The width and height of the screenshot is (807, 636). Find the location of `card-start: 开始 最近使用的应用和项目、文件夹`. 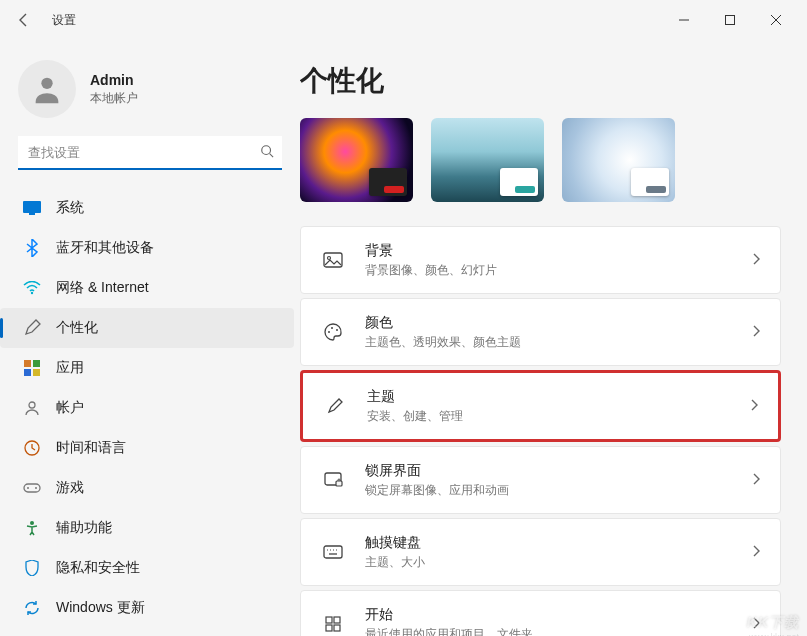

card-start: 开始 最近使用的应用和项目、文件夹 is located at coordinates (540, 613).